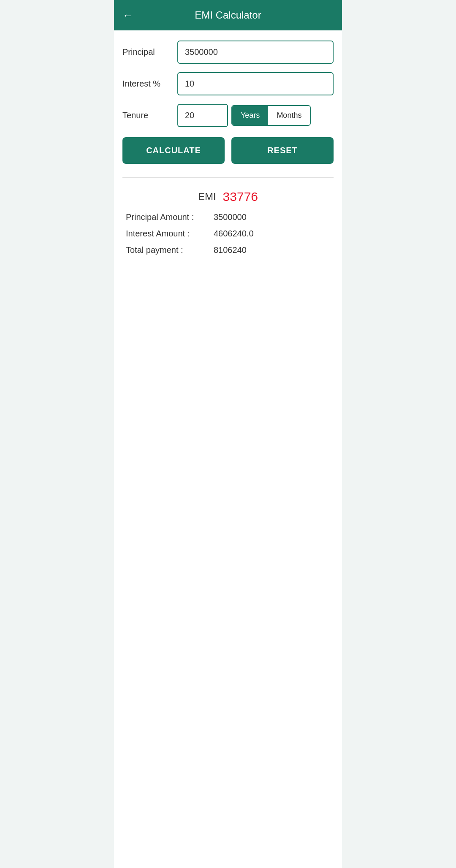 The height and width of the screenshot is (868, 456). Describe the element at coordinates (228, 197) in the screenshot. I see `emi-result-row: EMI 33776` at that location.